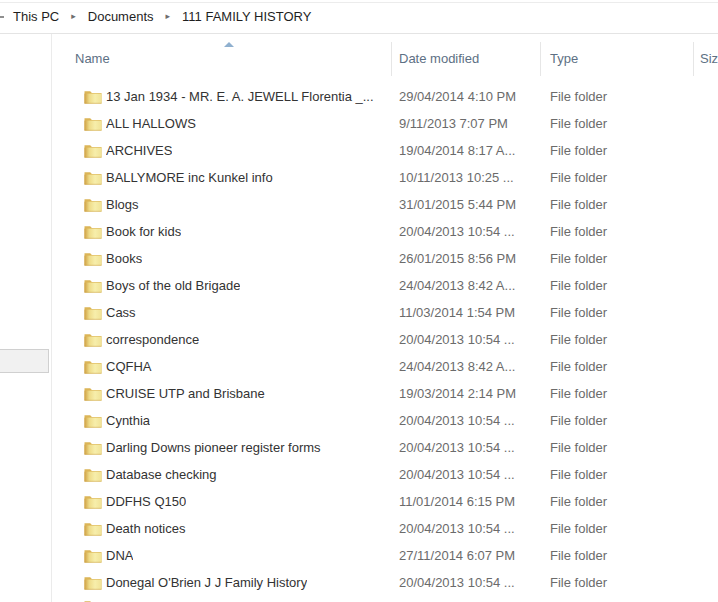  Describe the element at coordinates (238, 502) in the screenshot. I see `file-name-cell: DDFHS Q150` at that location.